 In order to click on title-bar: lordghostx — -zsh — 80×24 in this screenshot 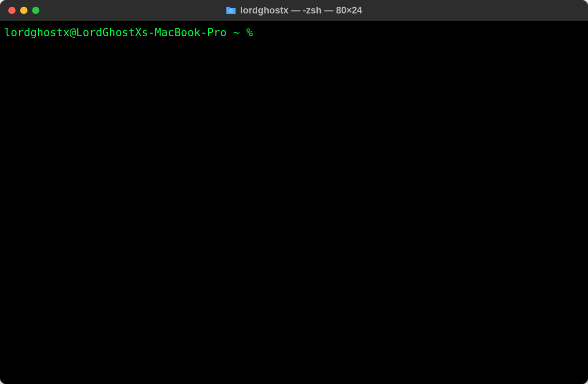, I will do `click(294, 10)`.